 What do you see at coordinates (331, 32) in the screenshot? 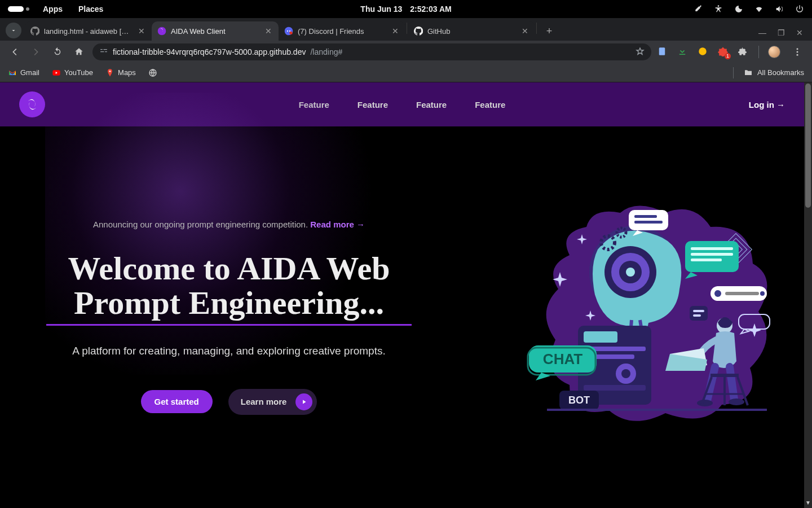
I see `tab-title: (7) Discord | Friends` at bounding box center [331, 32].